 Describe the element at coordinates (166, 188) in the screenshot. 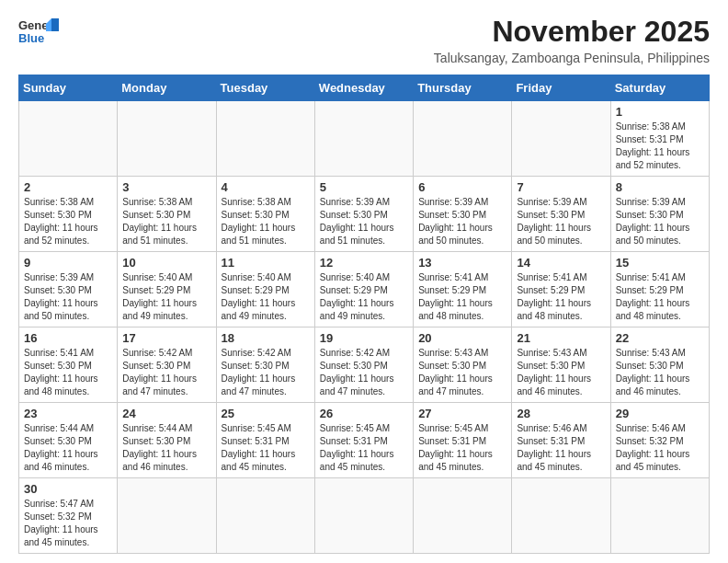

I see `day-number: 3` at that location.